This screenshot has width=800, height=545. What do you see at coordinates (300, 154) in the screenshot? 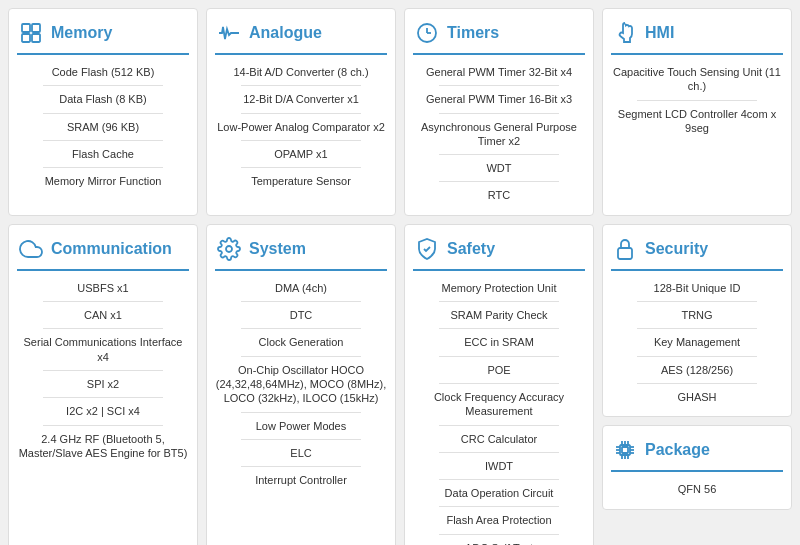
I see `list-item: OPAMP x1` at bounding box center [300, 154].